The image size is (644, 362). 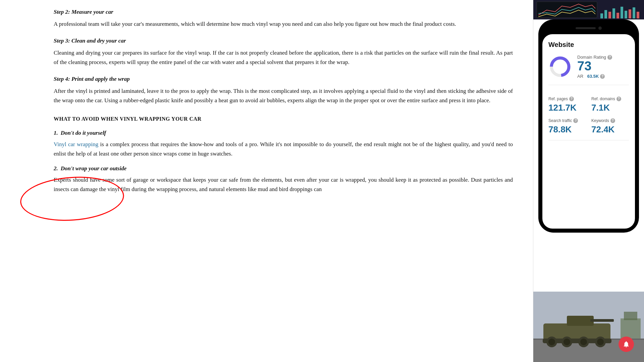 I want to click on search-traffic-icon: ?, so click(x=576, y=121).